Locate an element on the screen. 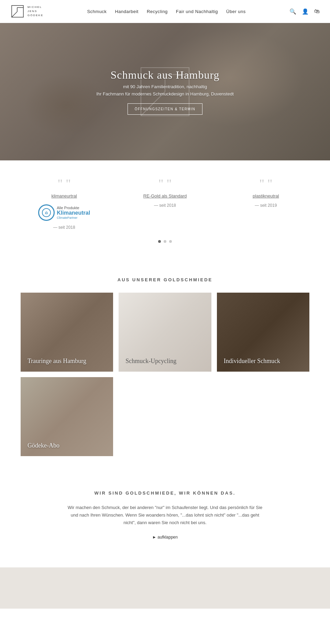 This screenshot has height=644, width=330. klima-logo-area: ♻ Alle Produkte Klimaneutral ClimatePart… is located at coordinates (64, 213).